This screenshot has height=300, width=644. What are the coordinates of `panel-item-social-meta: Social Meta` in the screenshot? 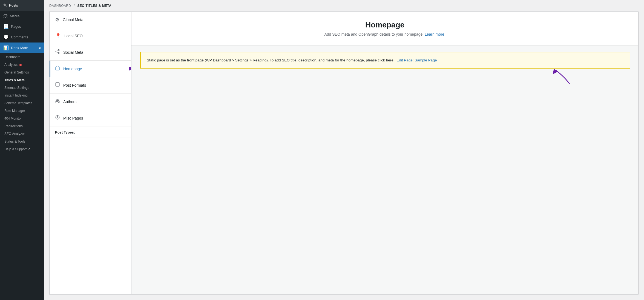 It's located at (90, 52).